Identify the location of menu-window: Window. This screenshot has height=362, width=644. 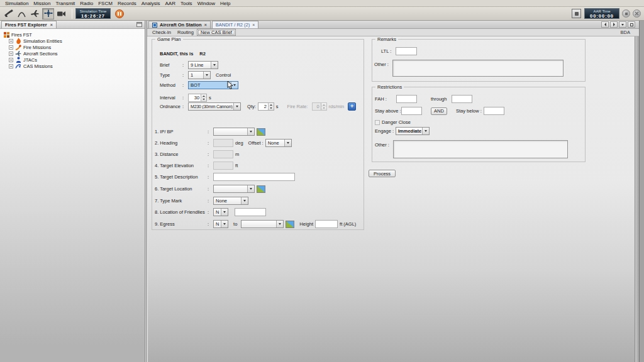
(206, 4).